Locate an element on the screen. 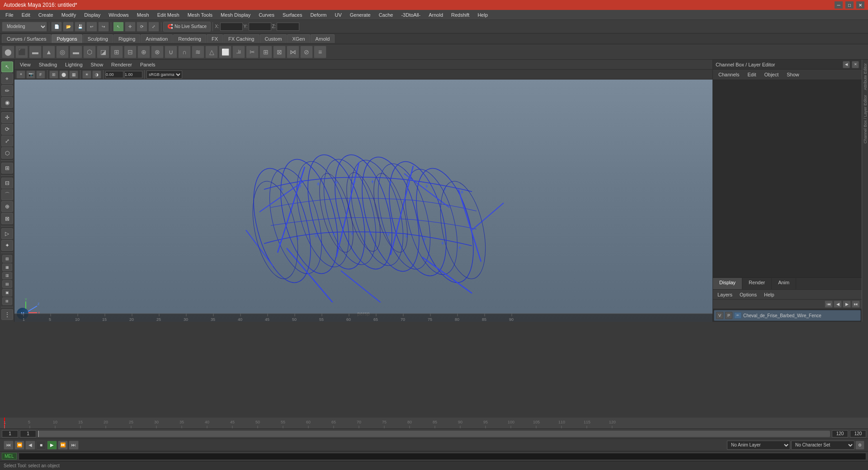  anim-layer-dropdown: No Anim Layer is located at coordinates (759, 445).